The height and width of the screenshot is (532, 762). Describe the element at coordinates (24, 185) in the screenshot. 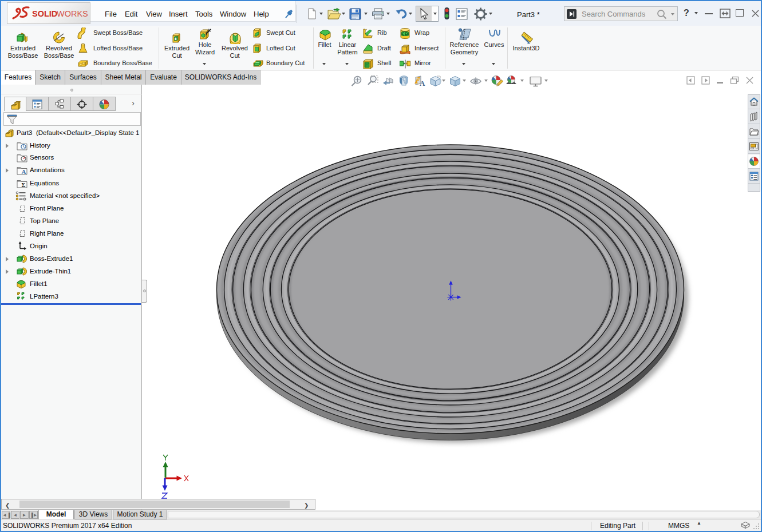

I see `svg-text: Σ` at that location.